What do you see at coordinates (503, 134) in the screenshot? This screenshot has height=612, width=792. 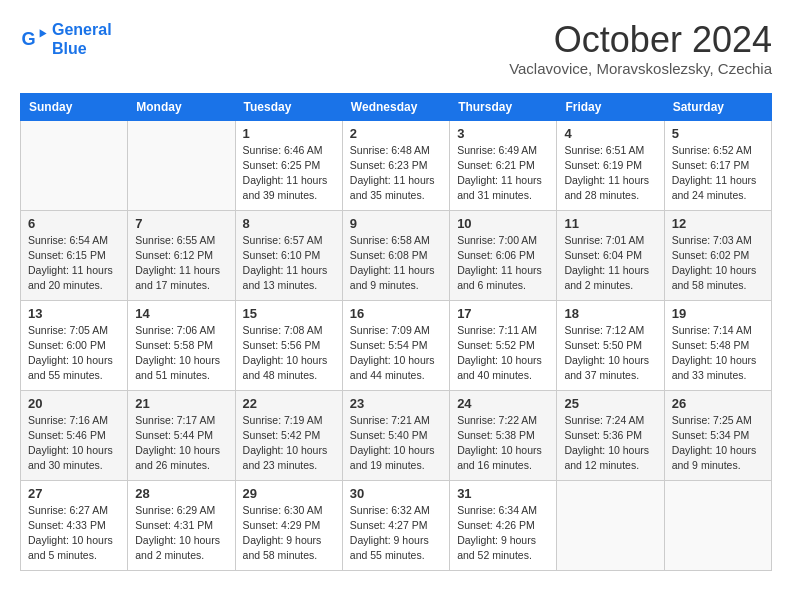 I see `day-number: 3` at bounding box center [503, 134].